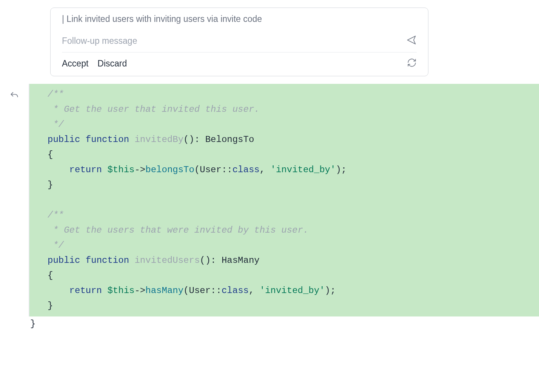  I want to click on refresh-icon, so click(412, 63).